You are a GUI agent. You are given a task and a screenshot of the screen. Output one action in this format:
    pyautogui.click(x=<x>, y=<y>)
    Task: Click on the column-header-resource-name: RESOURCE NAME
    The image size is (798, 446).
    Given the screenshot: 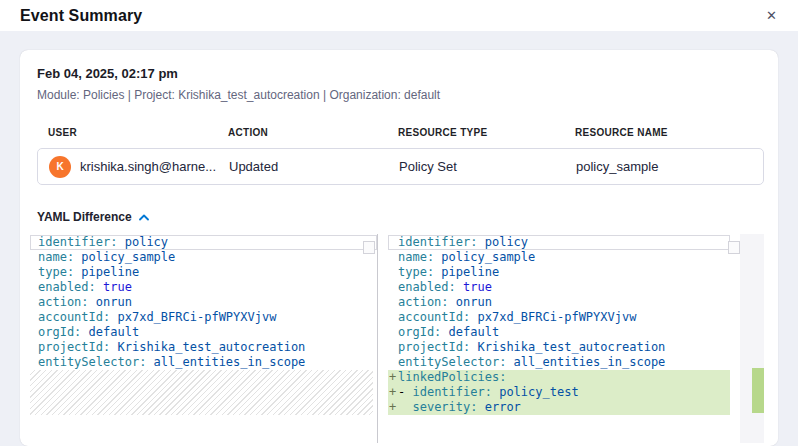 What is the action you would take?
    pyautogui.click(x=670, y=132)
    